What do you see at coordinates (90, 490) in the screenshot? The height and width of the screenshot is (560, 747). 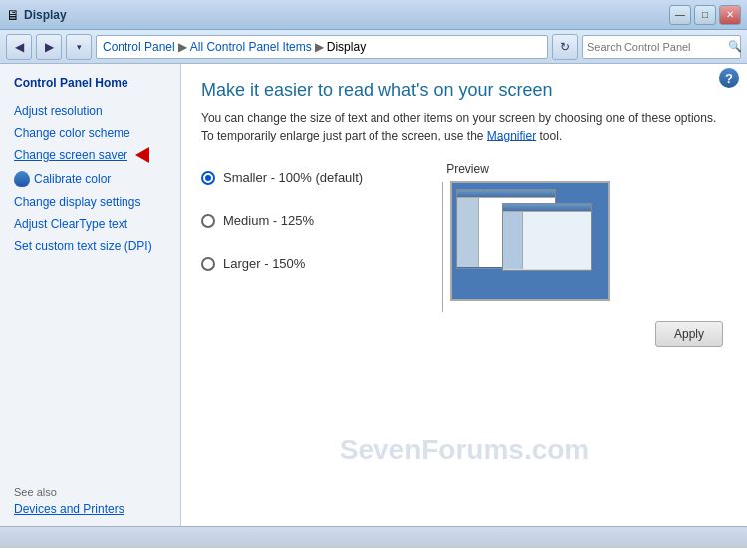 I see `sidebar-see-also-label: See also` at bounding box center [90, 490].